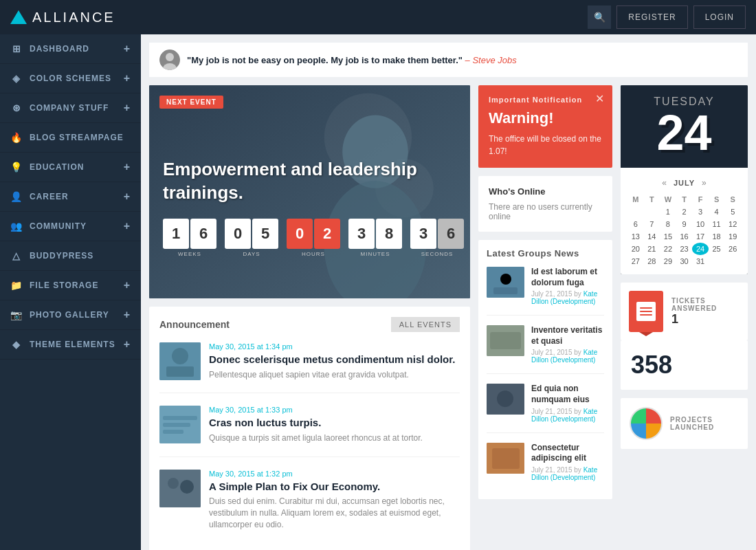 Image resolution: width=756 pixels, height=550 pixels. Describe the element at coordinates (685, 221) in the screenshot. I see `calendar-grid-wrap: « JULY » M T W T F` at that location.